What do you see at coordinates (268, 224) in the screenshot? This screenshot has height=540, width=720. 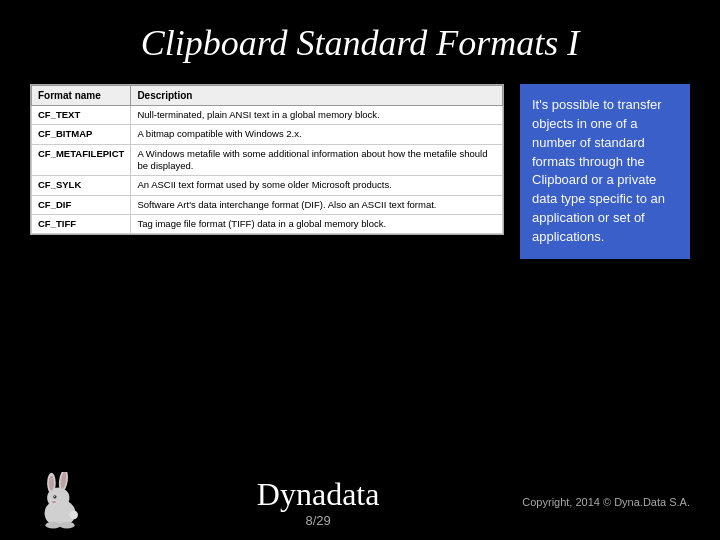 I see `table-row: CF_TIFFTag image file format (TIFF) data…` at bounding box center [268, 224].